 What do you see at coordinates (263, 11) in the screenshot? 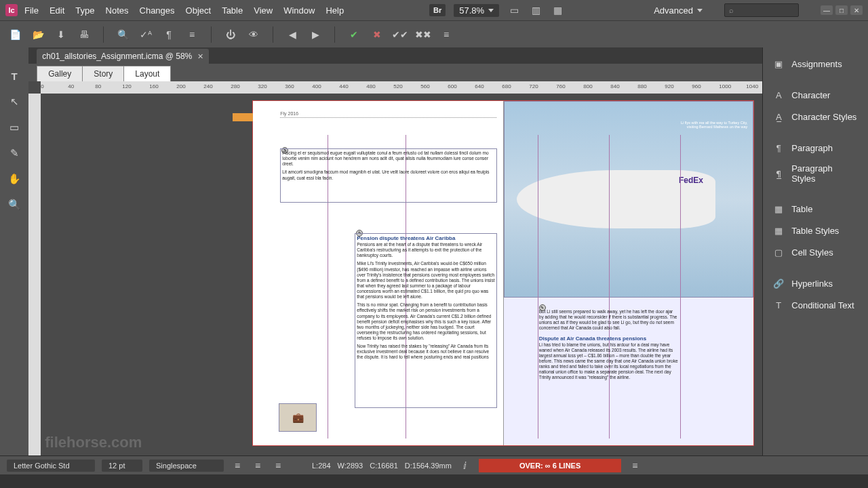
I see `menu-view: View` at bounding box center [263, 11].